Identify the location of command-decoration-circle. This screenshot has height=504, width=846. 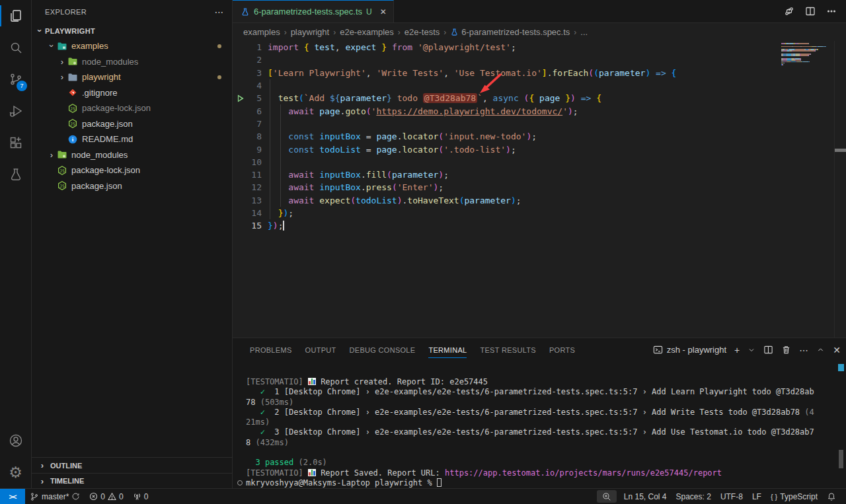
(240, 483).